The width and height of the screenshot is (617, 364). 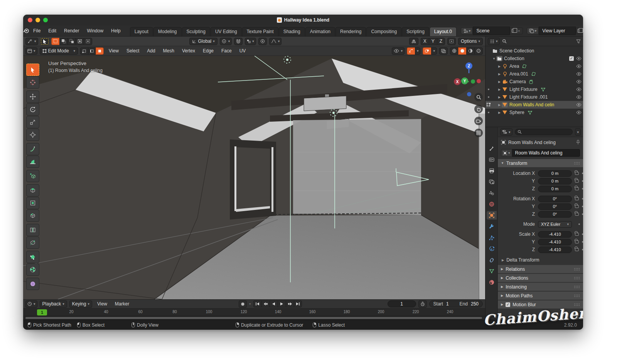 What do you see at coordinates (457, 82) in the screenshot?
I see `axis-x-ball: X` at bounding box center [457, 82].